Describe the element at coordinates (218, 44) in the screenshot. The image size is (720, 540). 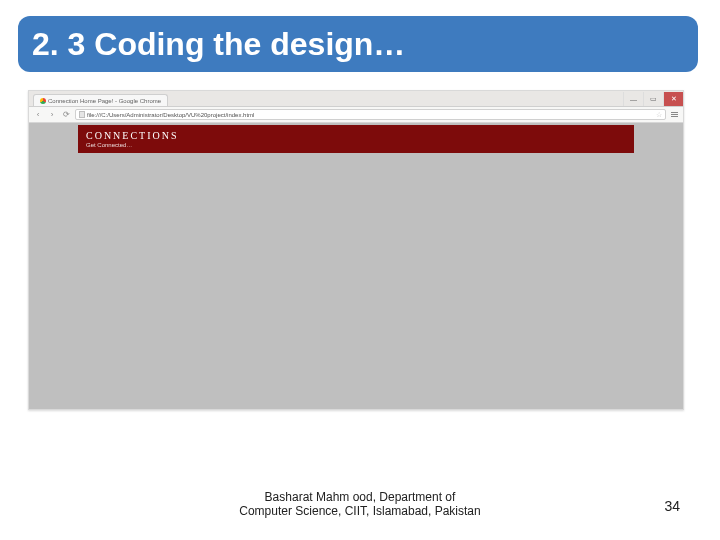
I see `slide-title: 2. 3 Coding the design…` at that location.